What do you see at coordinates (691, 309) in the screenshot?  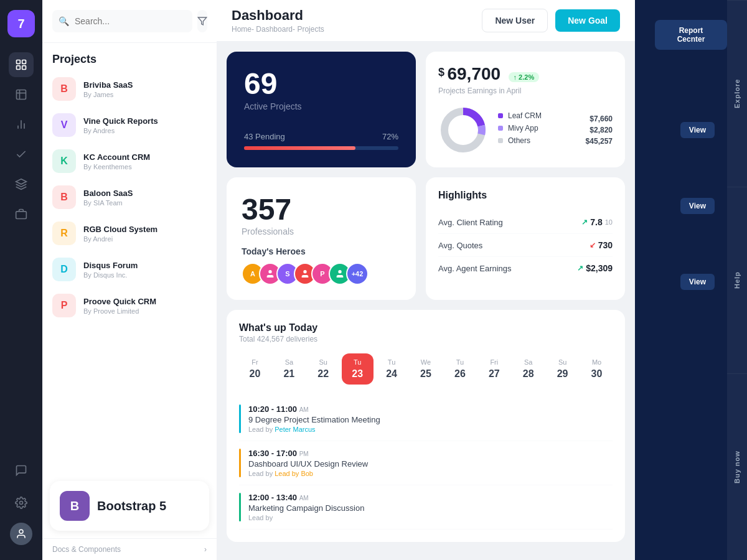 I see `view-buttons: View View View` at bounding box center [691, 309].